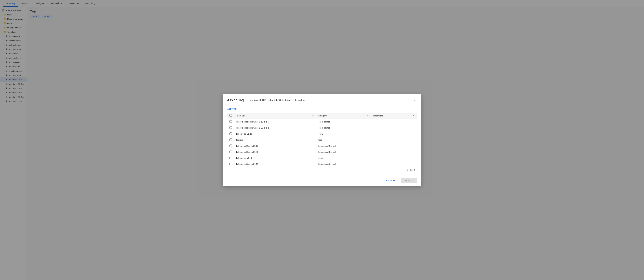 Image resolution: width=644 pixels, height=280 pixels. I want to click on table-header-row: Tag Name ▼ Category ▼, so click(322, 116).